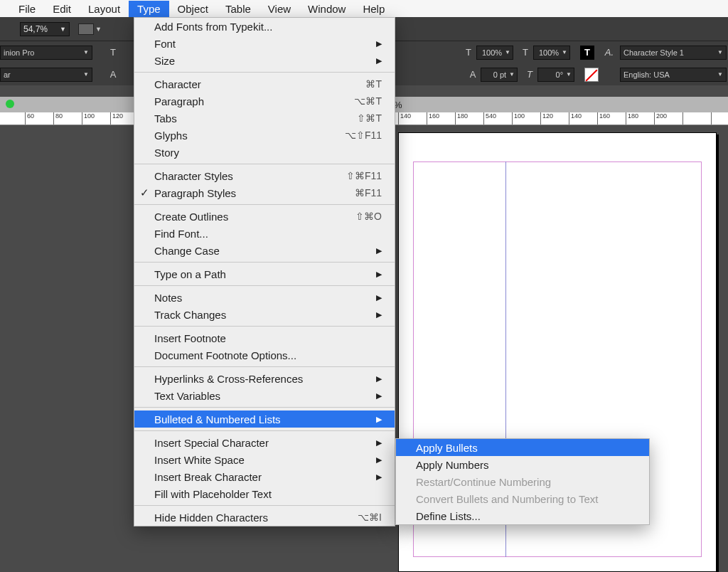  What do you see at coordinates (46, 53) in the screenshot?
I see `font-family-select: inion Pro▼` at bounding box center [46, 53].